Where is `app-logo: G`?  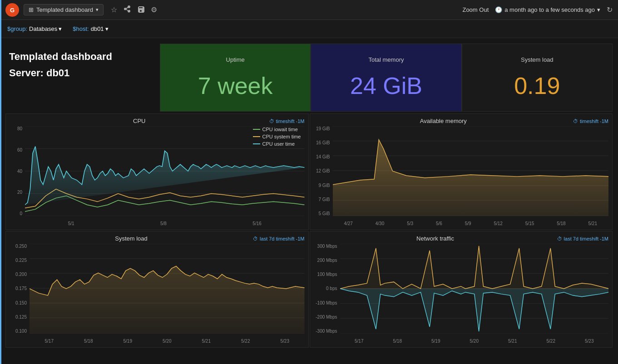 app-logo: G is located at coordinates (12, 10).